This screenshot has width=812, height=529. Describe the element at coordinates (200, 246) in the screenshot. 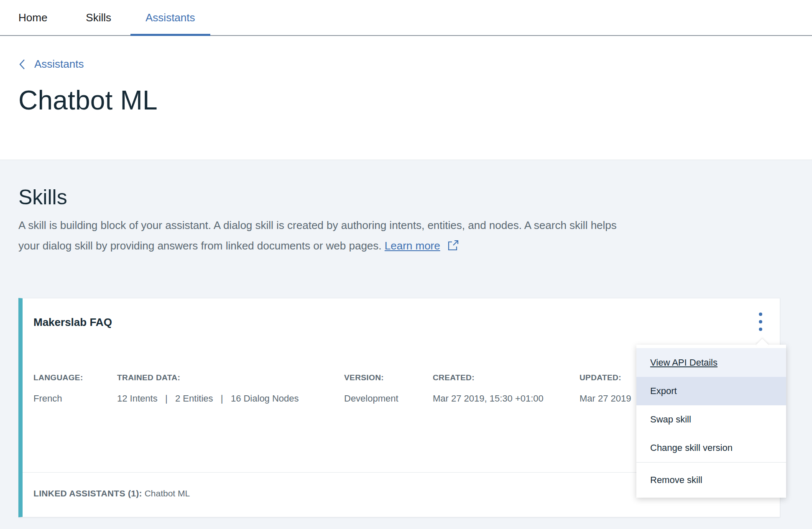

I see `skills-description-line2: your dialog skill by providing answers f…` at that location.